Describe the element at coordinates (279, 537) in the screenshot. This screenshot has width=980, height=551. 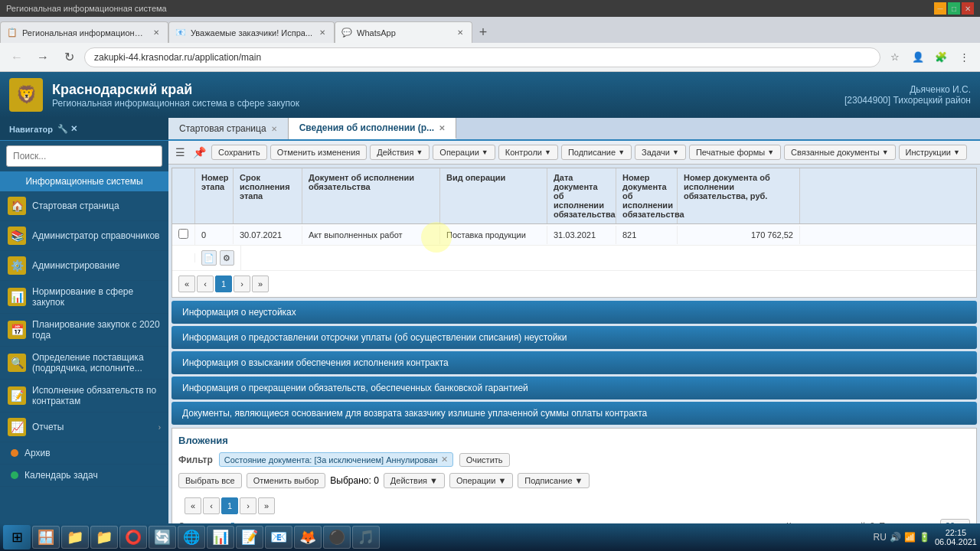
I see `taskbar-app-9: 📧` at that location.